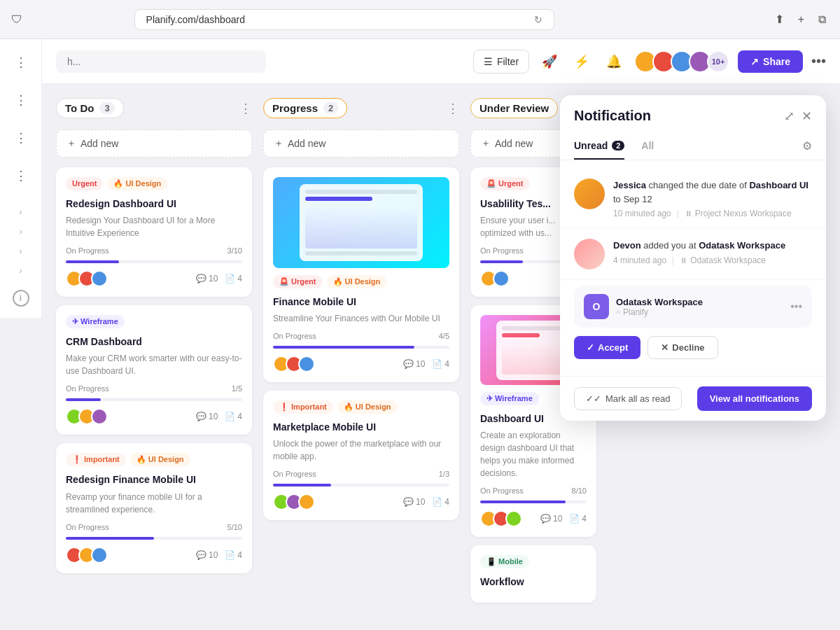  Describe the element at coordinates (420, 20) in the screenshot. I see `browser-chrome: 🛡 Planify.com/dashboard ↻ ⬆ + ⧉` at that location.